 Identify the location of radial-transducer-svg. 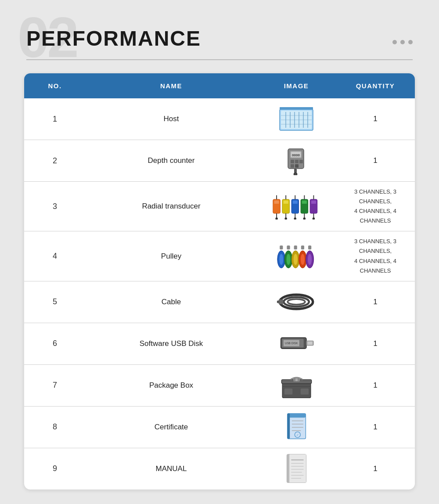
(296, 206).